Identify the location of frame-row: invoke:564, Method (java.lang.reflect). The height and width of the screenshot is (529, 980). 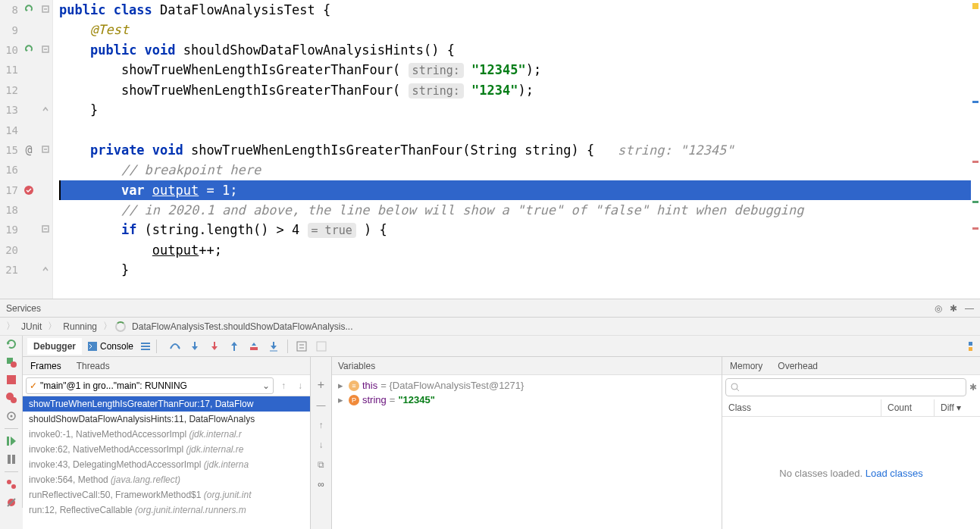
(167, 480).